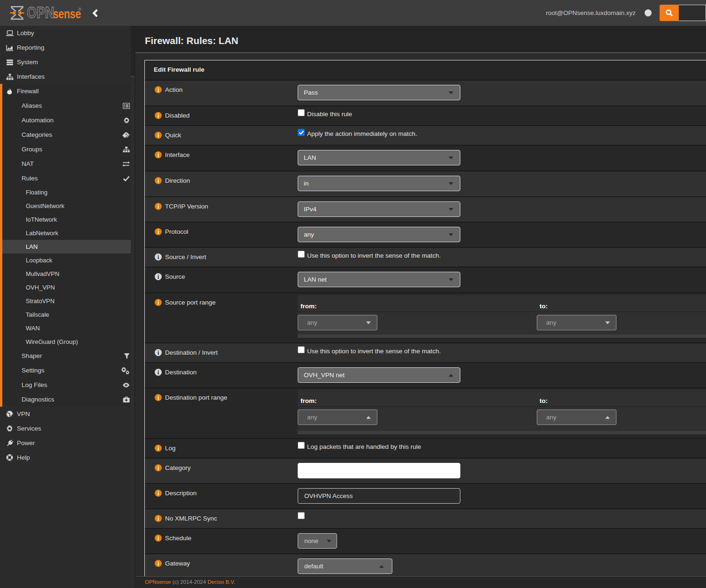 This screenshot has width=706, height=588. I want to click on sidebar-item-firewall: Firewall, so click(68, 91).